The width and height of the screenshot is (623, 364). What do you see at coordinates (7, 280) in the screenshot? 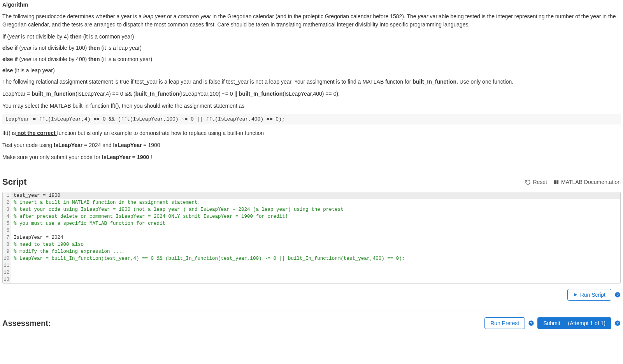
I see `line-number: 13` at bounding box center [7, 280].